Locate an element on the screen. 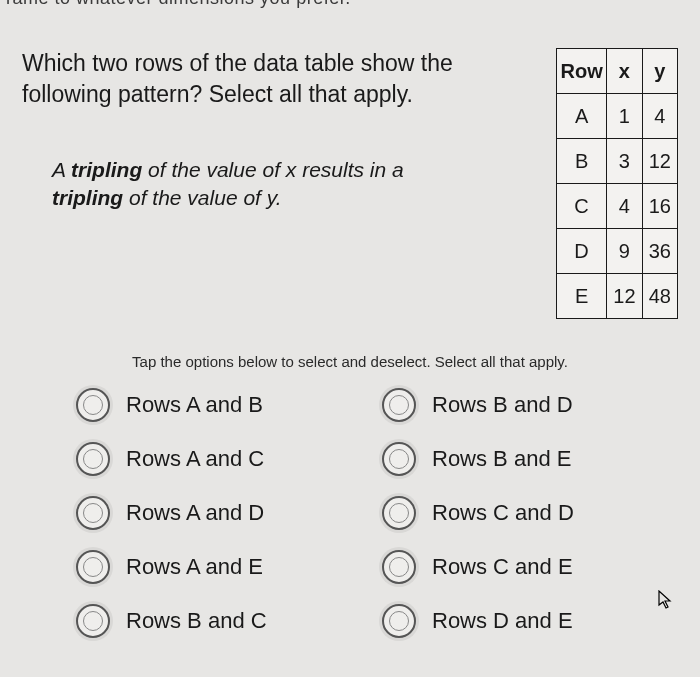 This screenshot has width=700, height=677. option-label: Rows A and C is located at coordinates (195, 459).